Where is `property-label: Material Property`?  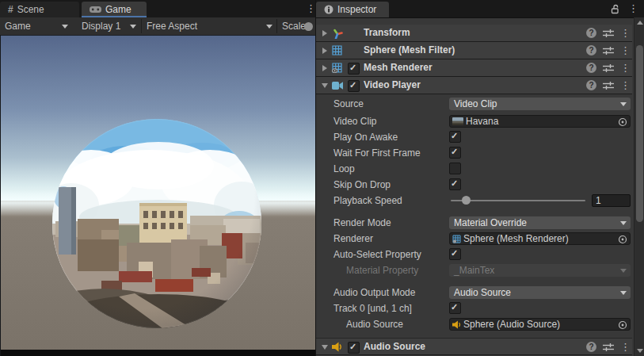 property-label: Material Property is located at coordinates (382, 270).